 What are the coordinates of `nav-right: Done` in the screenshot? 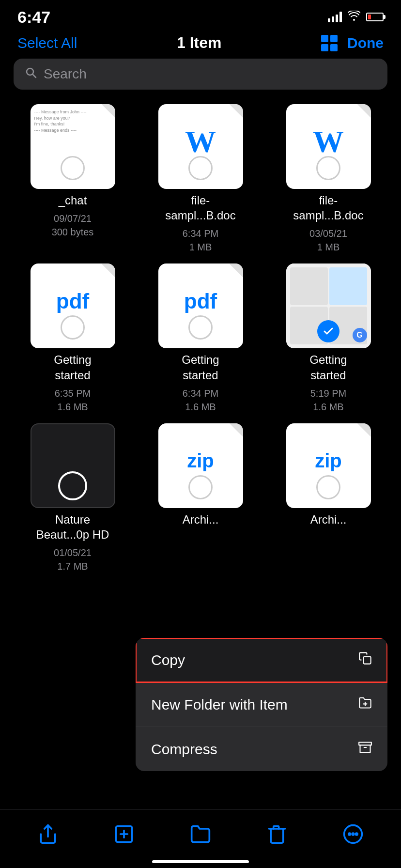 It's located at (353, 43).